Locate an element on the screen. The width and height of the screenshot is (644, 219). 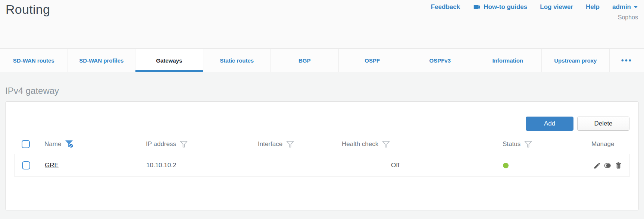
tab-sd-wan-routes: SD-WAN routes is located at coordinates (34, 60).